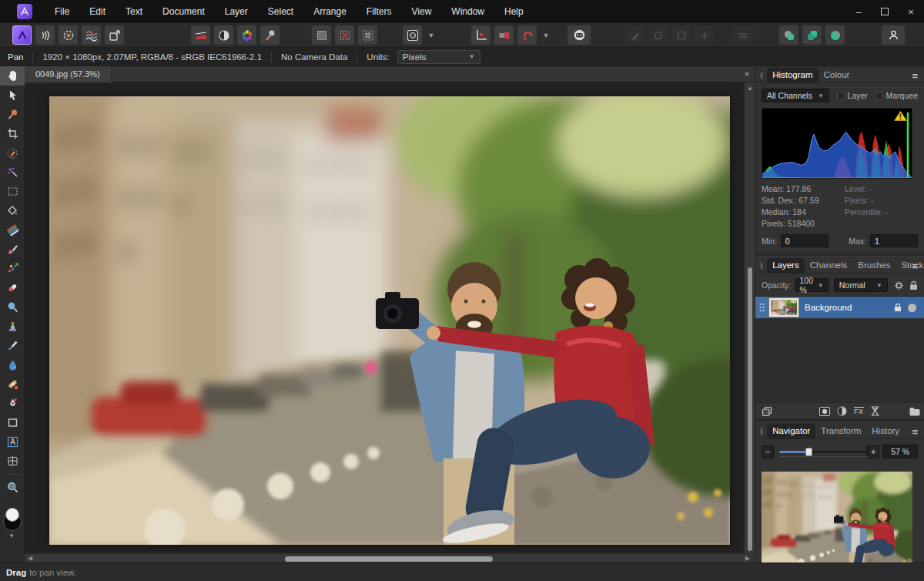 The image size is (924, 581). Describe the element at coordinates (859, 411) in the screenshot. I see `layer-effects-icon: FX` at that location.